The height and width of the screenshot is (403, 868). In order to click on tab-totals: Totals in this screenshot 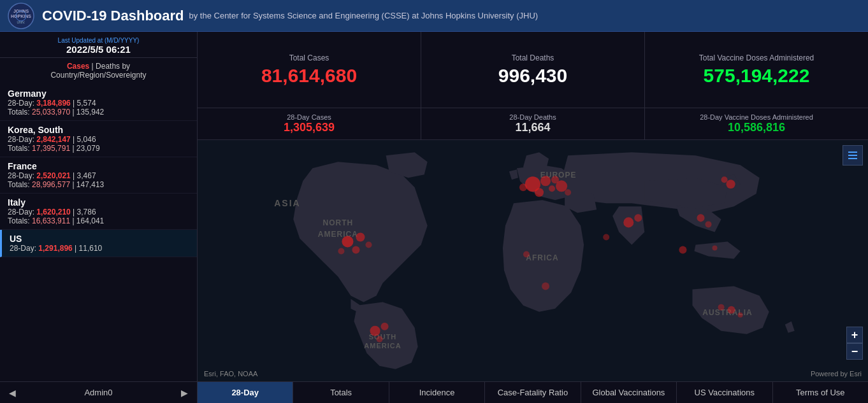, I will do `click(341, 392)`.